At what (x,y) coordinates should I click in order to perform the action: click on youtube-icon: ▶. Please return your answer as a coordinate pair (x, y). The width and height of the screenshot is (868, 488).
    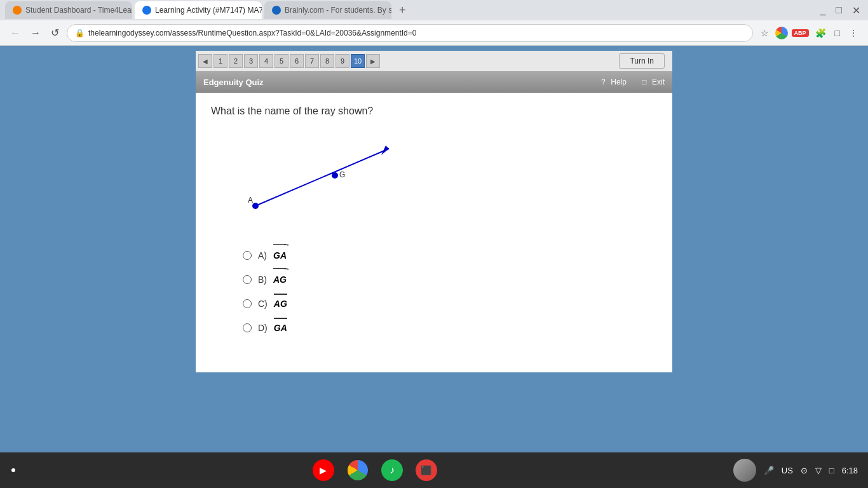
    Looking at the image, I should click on (323, 470).